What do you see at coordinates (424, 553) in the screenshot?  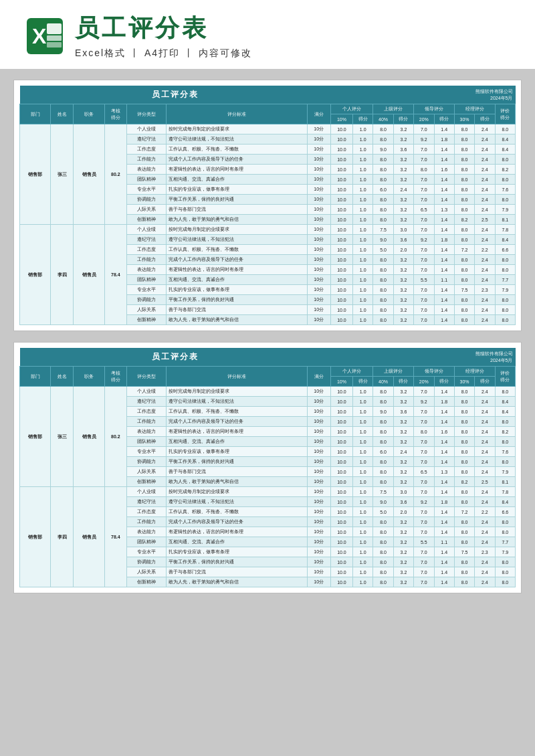 I see `cell-p2-r6-c11: 7.0` at bounding box center [424, 553].